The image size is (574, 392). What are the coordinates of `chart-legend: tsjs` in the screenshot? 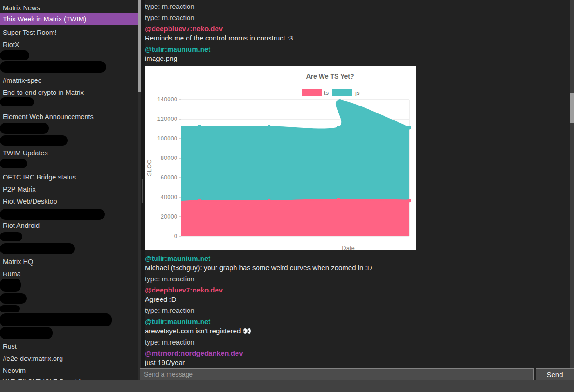 It's located at (331, 93).